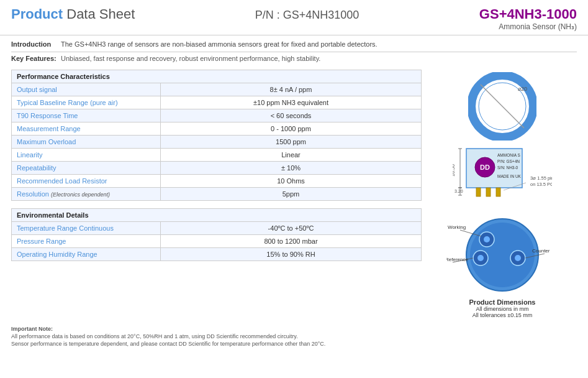  Describe the element at coordinates (459, 191) in the screenshot. I see `svg-text: 3.20` at that location.